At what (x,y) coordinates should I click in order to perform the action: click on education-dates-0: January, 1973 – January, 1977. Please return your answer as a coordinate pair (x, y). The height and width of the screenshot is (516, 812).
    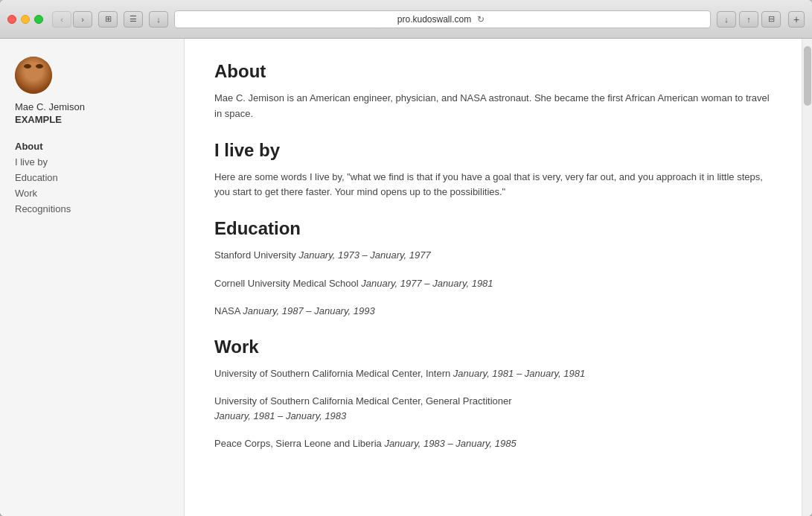
    Looking at the image, I should click on (365, 255).